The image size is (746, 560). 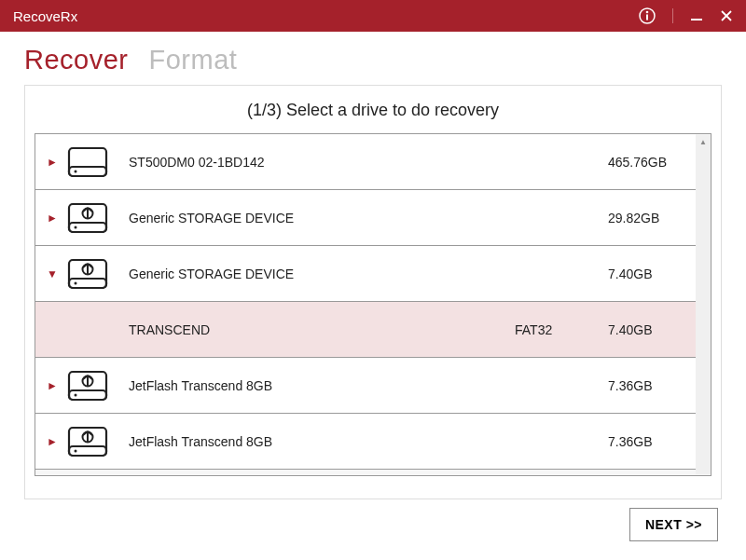 What do you see at coordinates (673, 16) in the screenshot?
I see `divider-icon` at bounding box center [673, 16].